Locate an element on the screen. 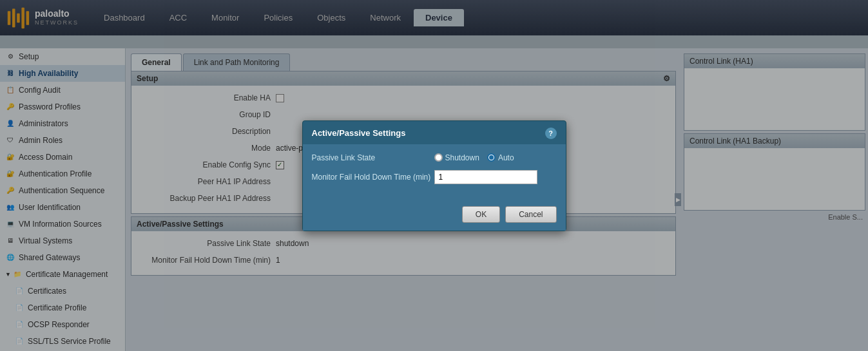  passive-link-state-modal-row: Passive Link State Shutdown Auto is located at coordinates (434, 158).